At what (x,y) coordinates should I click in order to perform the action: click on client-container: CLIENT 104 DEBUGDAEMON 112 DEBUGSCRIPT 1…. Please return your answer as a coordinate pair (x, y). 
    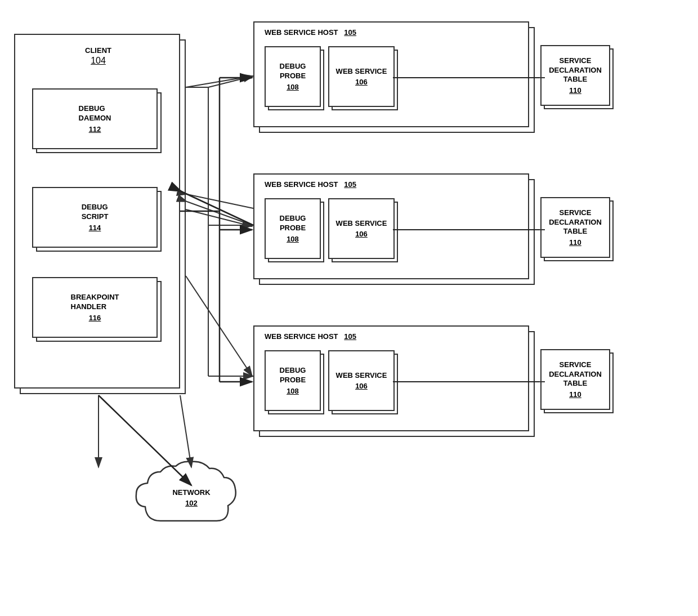
    Looking at the image, I should click on (100, 214).